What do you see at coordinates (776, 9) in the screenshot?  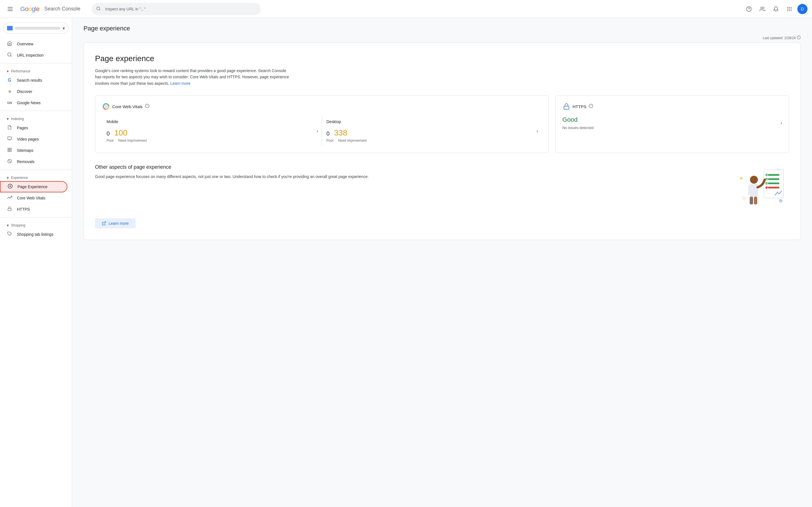 I see `notifications-button` at bounding box center [776, 9].